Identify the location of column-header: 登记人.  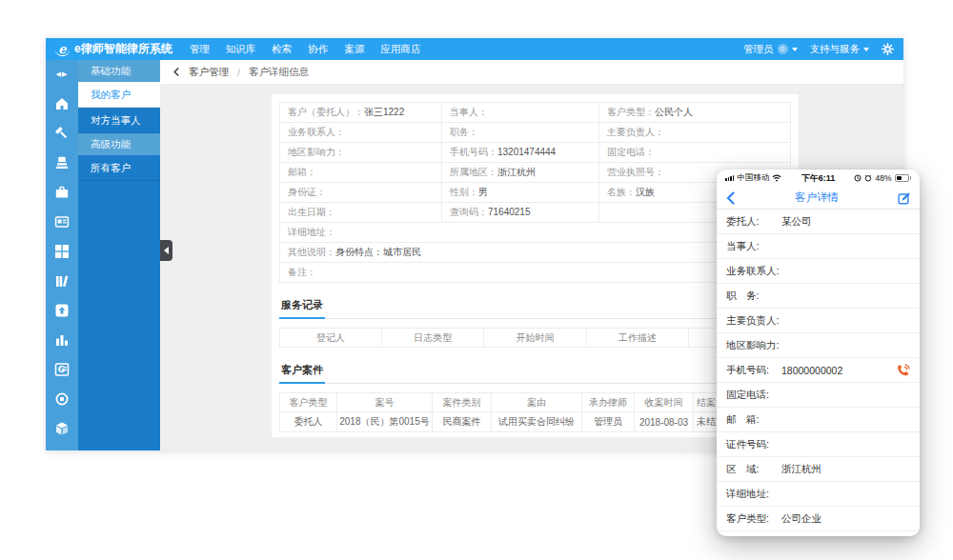
(332, 338).